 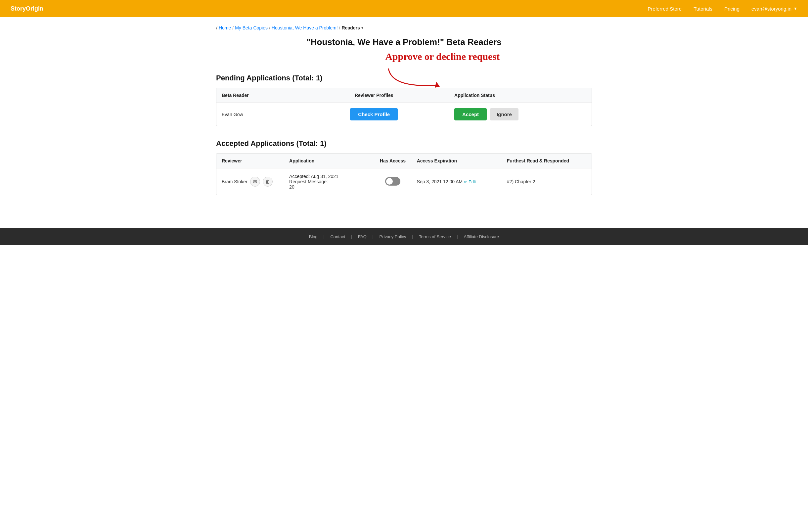 I want to click on accepted-has-access-cell, so click(x=392, y=182).